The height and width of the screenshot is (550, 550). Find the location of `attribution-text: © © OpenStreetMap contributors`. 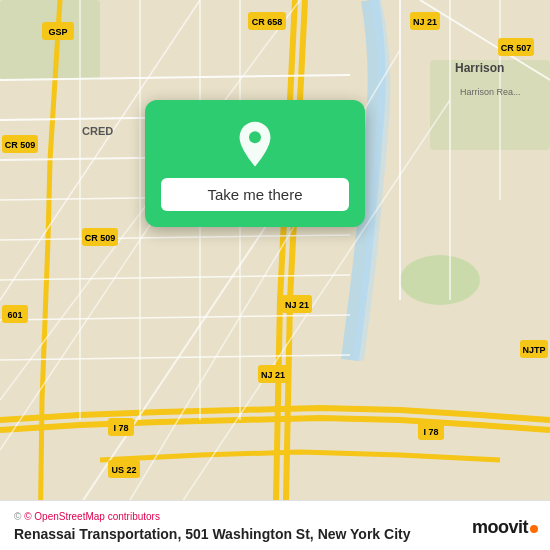

attribution-text: © © OpenStreetMap contributors is located at coordinates (275, 516).